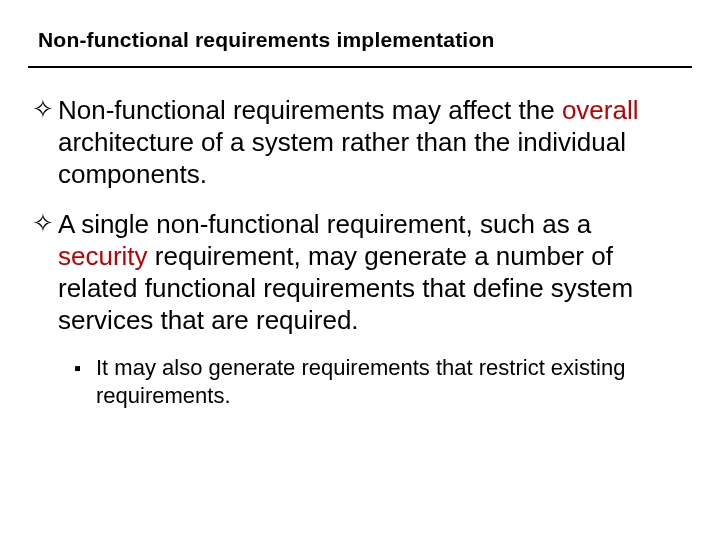 This screenshot has height=540, width=720. I want to click on sub-bullet-text: It may also generate requirements that r…, so click(387, 382).